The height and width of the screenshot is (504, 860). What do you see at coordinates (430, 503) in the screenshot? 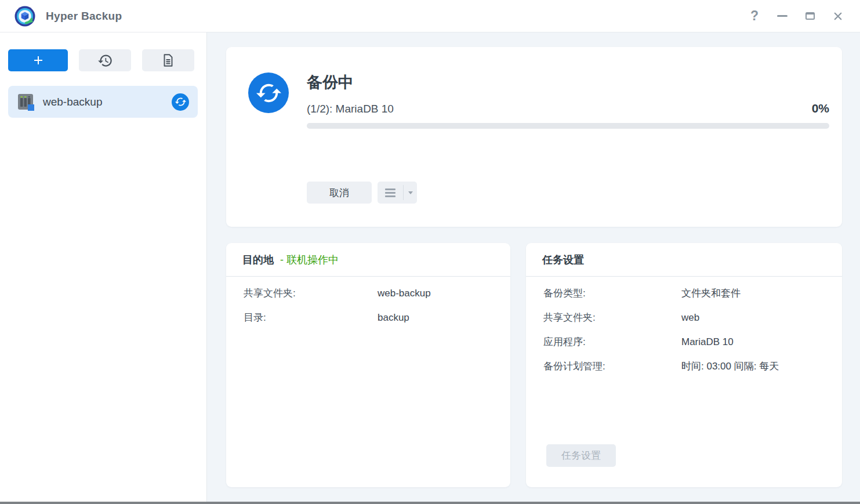
I see `window-bottom-edge` at bounding box center [430, 503].